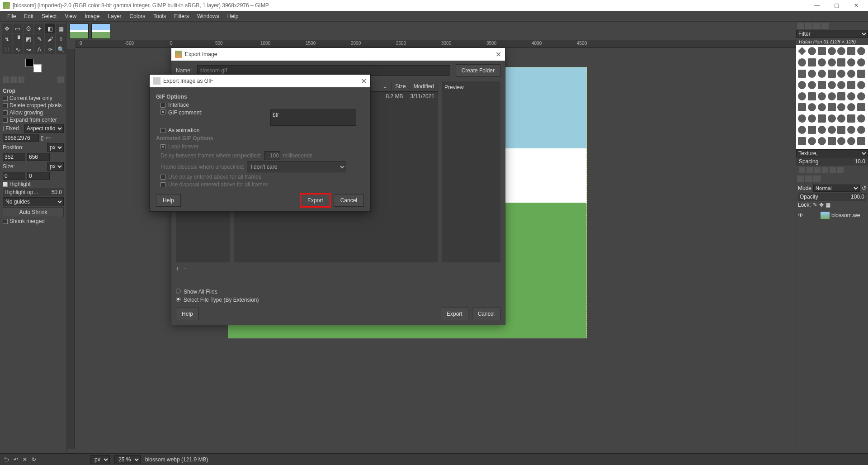 This screenshot has width=868, height=465. Describe the element at coordinates (14, 80) in the screenshot. I see `tab-device` at that location.